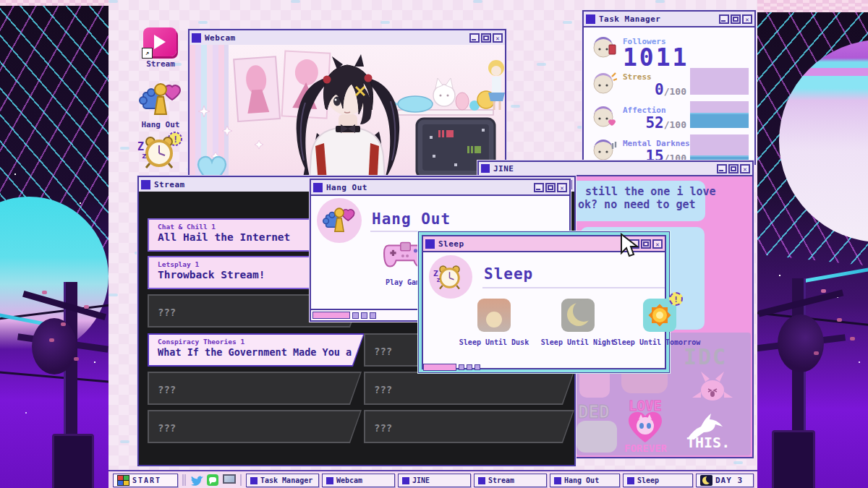 This screenshot has width=868, height=488. What do you see at coordinates (359, 480) in the screenshot?
I see `taskbar-button-webcam: Webcam` at bounding box center [359, 480].